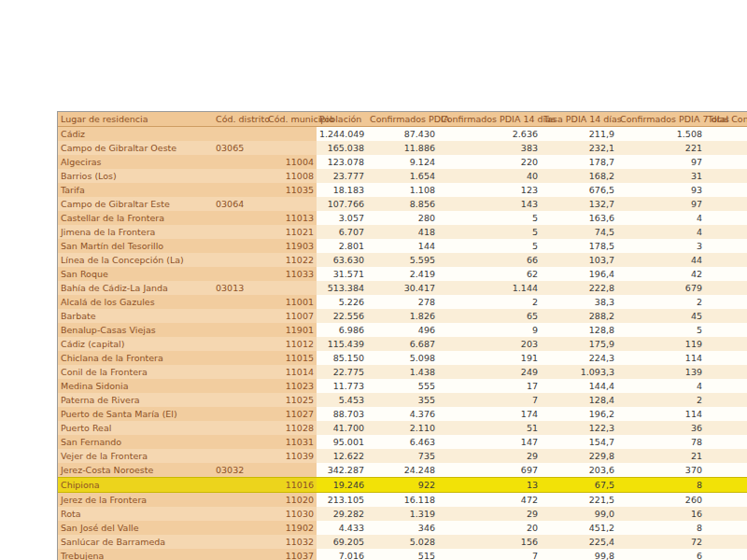 This screenshot has height=560, width=747. Describe the element at coordinates (402, 147) in the screenshot. I see `table-row: Campo de Gibraltar Oeste03065165.03811.8…` at that location.